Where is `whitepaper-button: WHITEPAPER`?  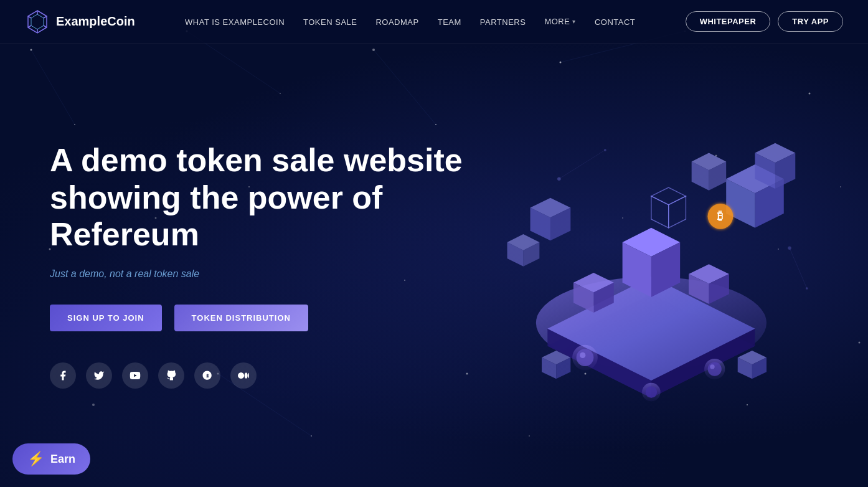 whitepaper-button: WHITEPAPER is located at coordinates (729, 21).